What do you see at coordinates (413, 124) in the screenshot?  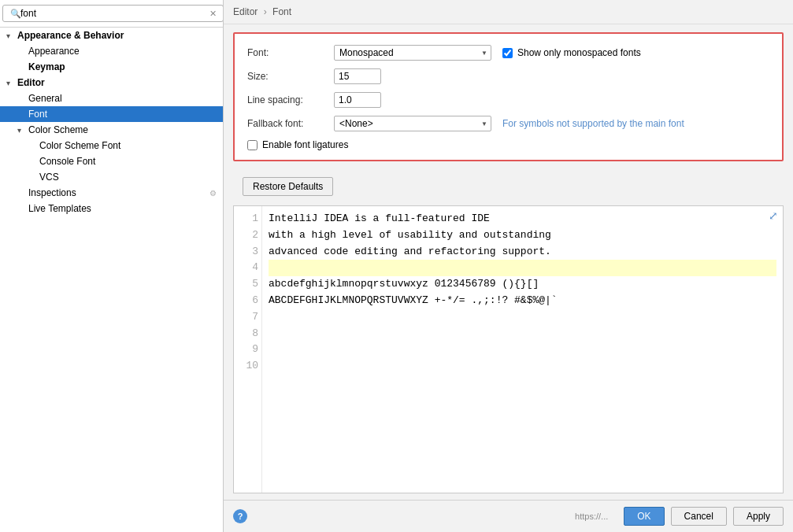 I see `fallback-font-select: <None>` at bounding box center [413, 124].